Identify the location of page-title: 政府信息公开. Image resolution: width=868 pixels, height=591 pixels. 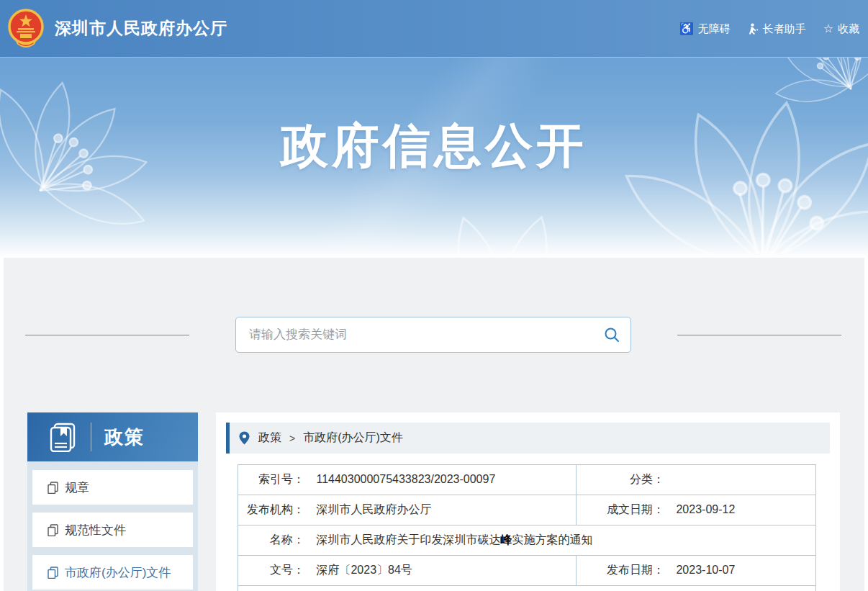
(434, 146).